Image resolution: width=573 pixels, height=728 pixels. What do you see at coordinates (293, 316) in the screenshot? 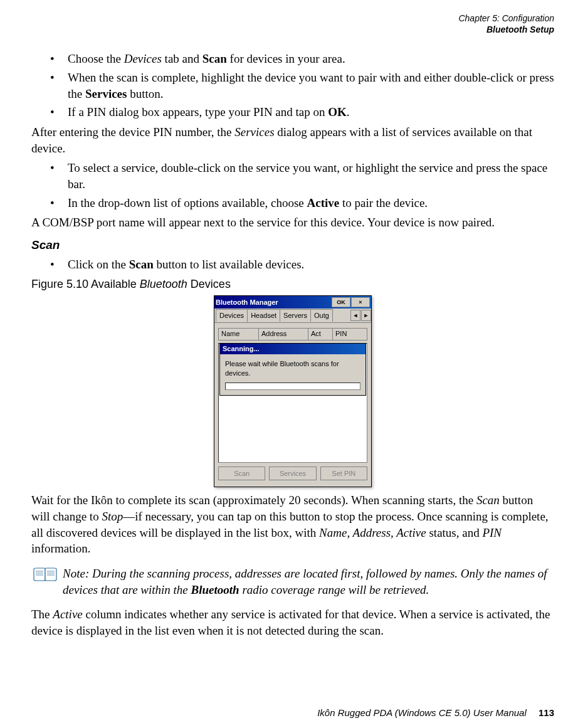
I see `tab-bar: Devices Headset Servers Outg ◄ ►` at bounding box center [293, 316].